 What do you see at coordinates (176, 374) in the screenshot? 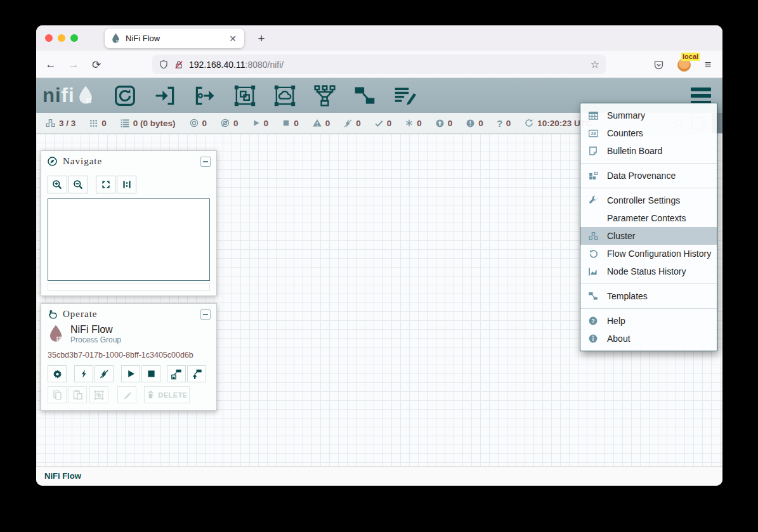
I see `save-template-button` at bounding box center [176, 374].